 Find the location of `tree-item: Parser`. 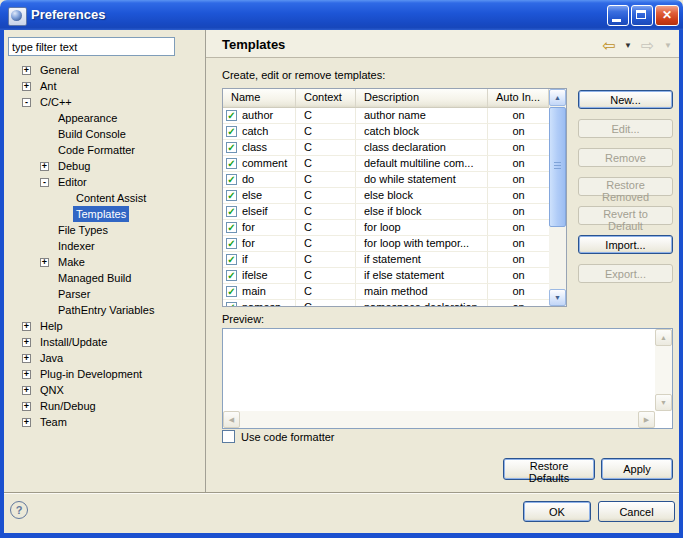

tree-item: Parser is located at coordinates (106, 294).